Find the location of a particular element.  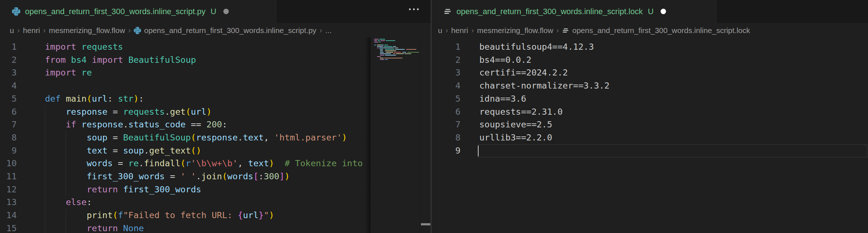

code-line: import requests is located at coordinates (206, 47).